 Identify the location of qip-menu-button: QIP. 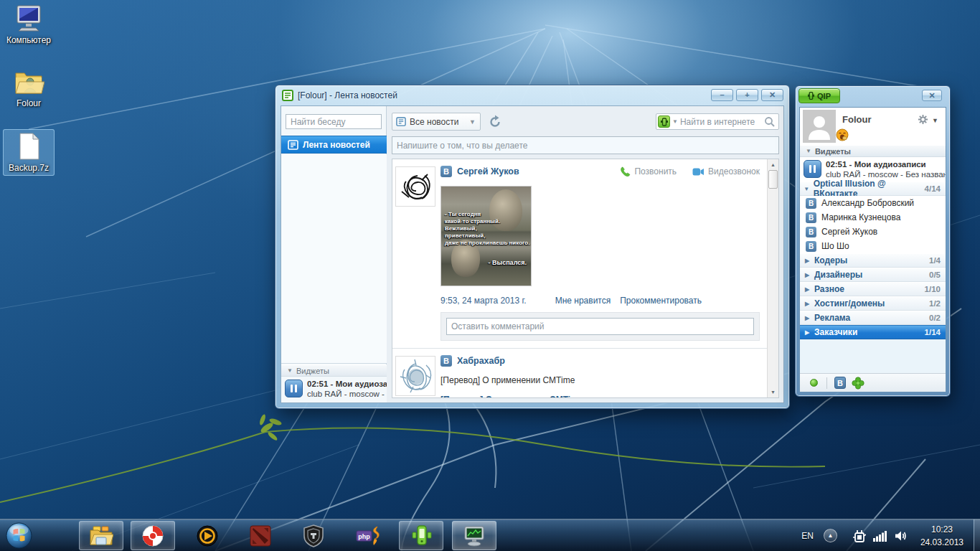
(819, 96).